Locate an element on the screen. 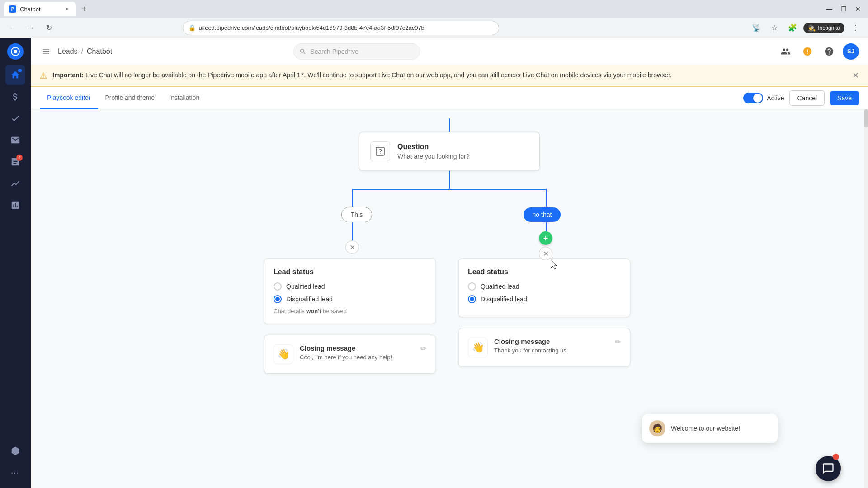 The height and width of the screenshot is (488, 868). breadcrumb: Leads / Chatbot is located at coordinates (85, 52).